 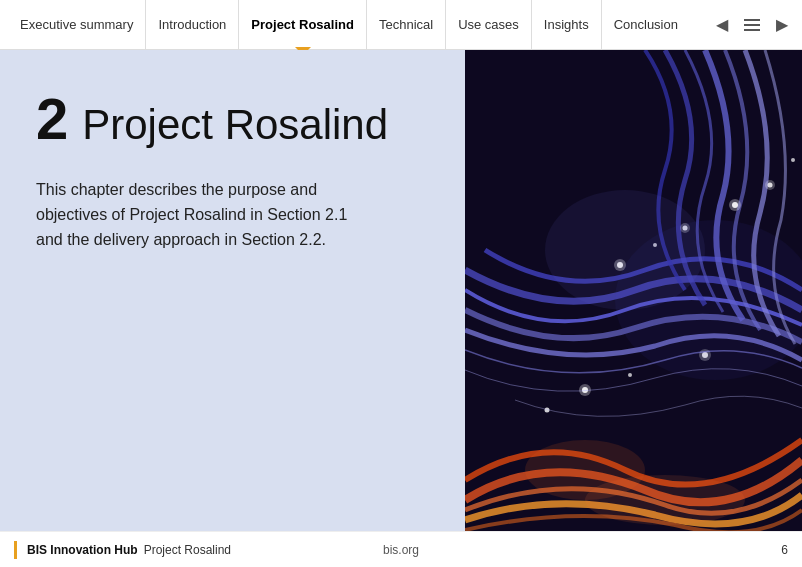 I want to click on top-navigation: Executive summary Introduction Project R…, so click(x=401, y=25).